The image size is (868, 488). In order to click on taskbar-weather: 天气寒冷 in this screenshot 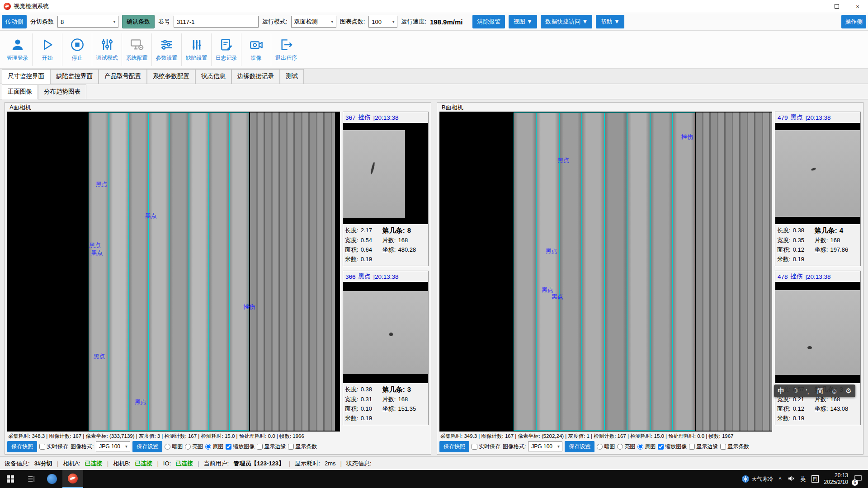, I will do `click(758, 479)`.